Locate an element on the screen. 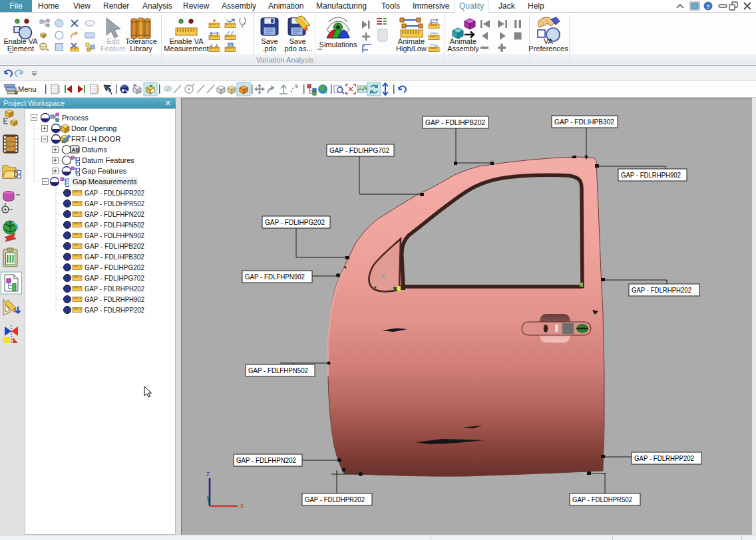  svg-text: .pdo as... is located at coordinates (297, 49).